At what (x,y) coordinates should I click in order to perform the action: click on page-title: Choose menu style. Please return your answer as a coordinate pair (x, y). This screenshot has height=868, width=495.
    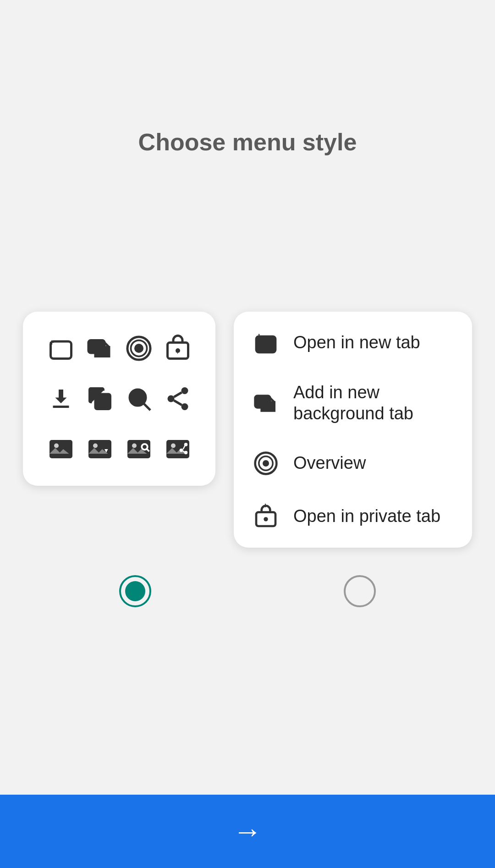
    Looking at the image, I should click on (248, 142).